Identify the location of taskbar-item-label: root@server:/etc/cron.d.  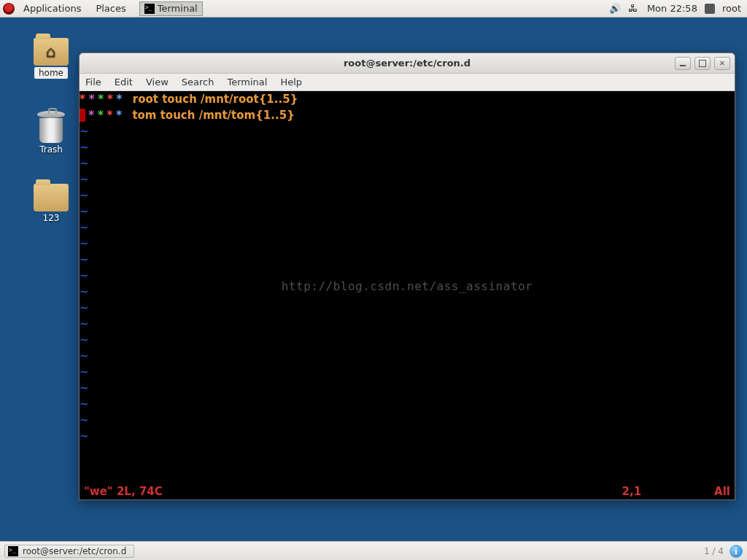
(74, 551).